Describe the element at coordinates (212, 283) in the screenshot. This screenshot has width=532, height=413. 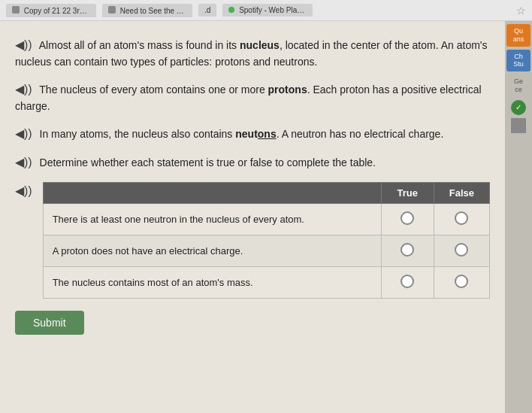
I see `statement-3: The nucleus contains most of an atom's m…` at that location.